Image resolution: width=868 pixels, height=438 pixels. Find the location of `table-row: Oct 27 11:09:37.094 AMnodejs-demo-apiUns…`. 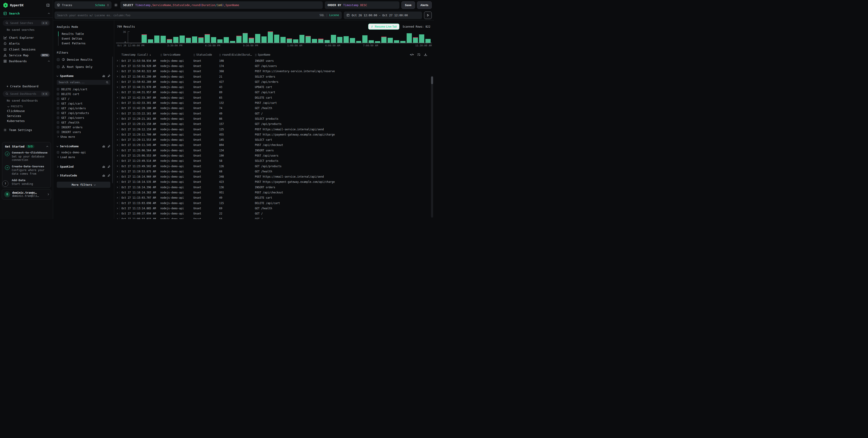

table-row: Oct 27 11:09:37.094 AMnodejs-demo-apiUns… is located at coordinates (274, 214).